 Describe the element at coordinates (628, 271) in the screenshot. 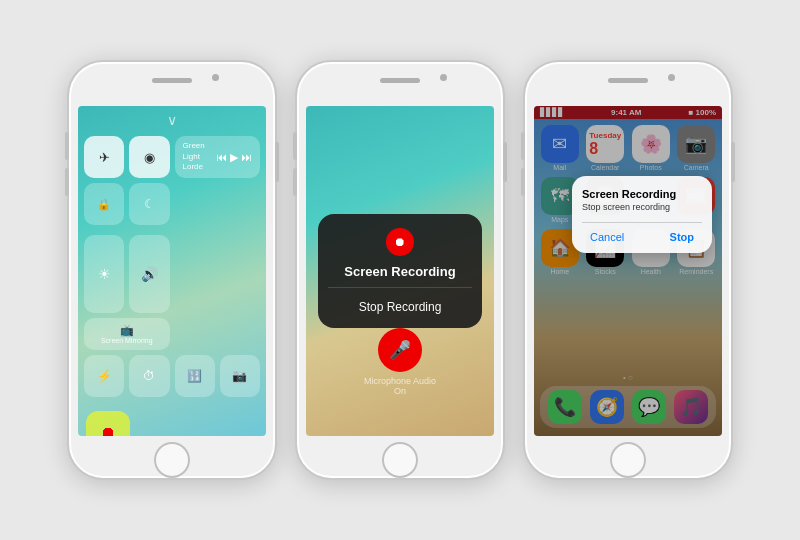

I see `alert-overlay: Screen Recording Stop screen recording C…` at that location.